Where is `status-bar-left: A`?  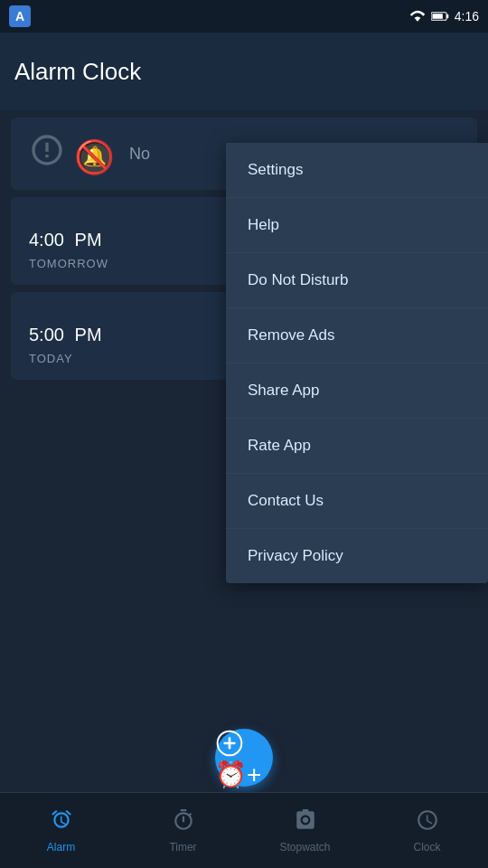
status-bar-left: A is located at coordinates (20, 16).